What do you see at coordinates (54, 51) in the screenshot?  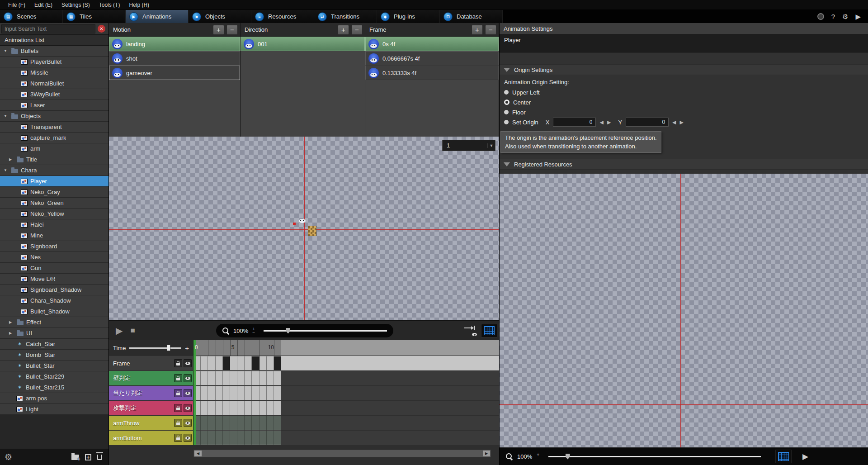 I see `tree-folder-bullets: ▼Bullets` at bounding box center [54, 51].